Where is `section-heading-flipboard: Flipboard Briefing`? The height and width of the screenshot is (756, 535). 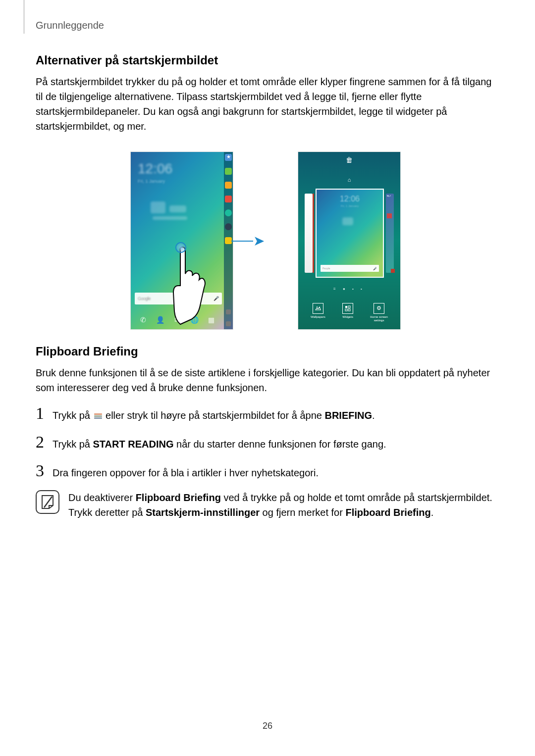
section-heading-flipboard: Flipboard Briefing is located at coordinates (266, 352).